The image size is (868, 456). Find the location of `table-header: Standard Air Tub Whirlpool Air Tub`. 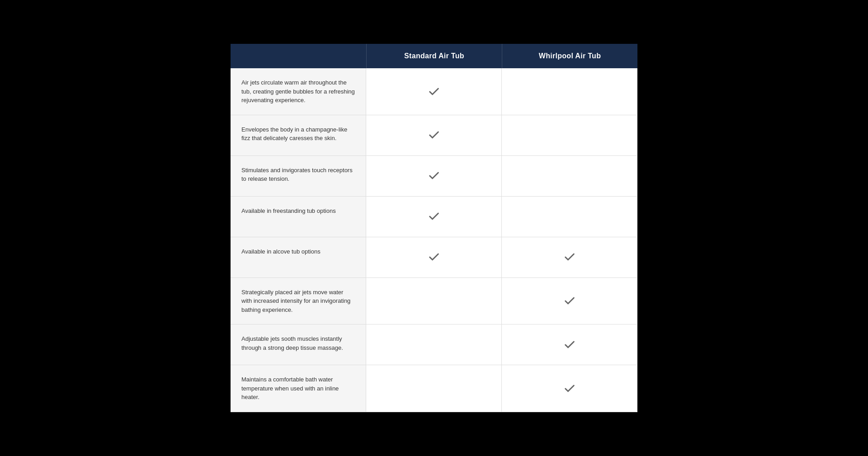

table-header: Standard Air Tub Whirlpool Air Tub is located at coordinates (434, 56).